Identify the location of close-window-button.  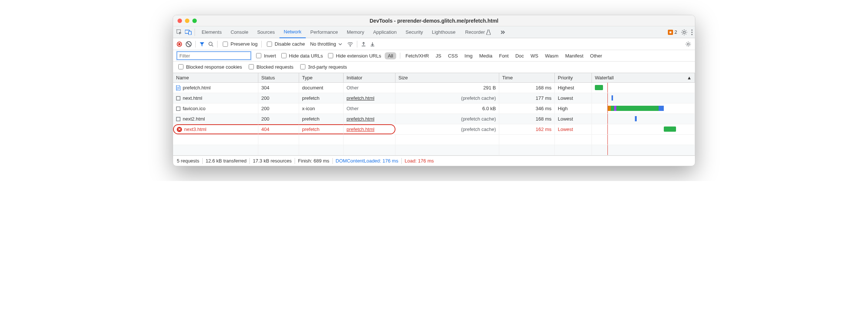
(180, 21).